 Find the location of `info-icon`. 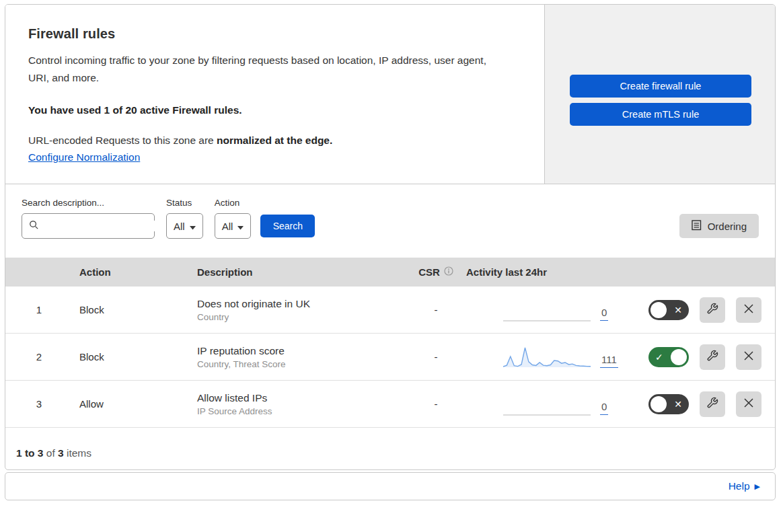

info-icon is located at coordinates (449, 272).